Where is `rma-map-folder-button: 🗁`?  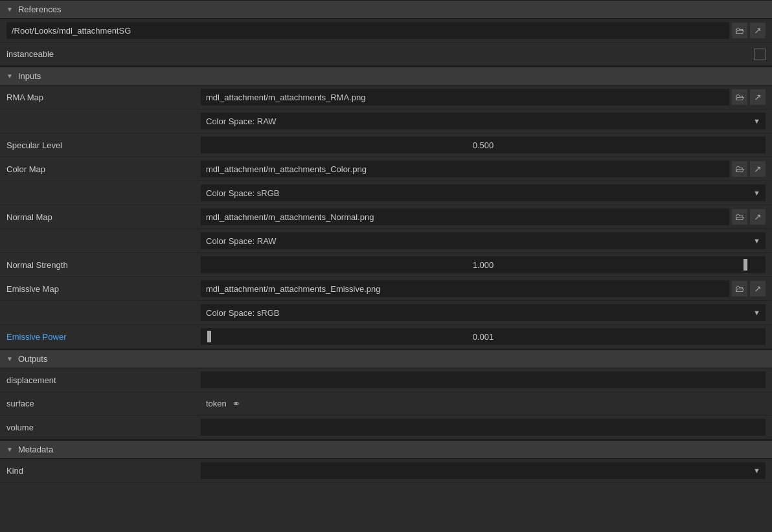
rma-map-folder-button: 🗁 is located at coordinates (740, 97).